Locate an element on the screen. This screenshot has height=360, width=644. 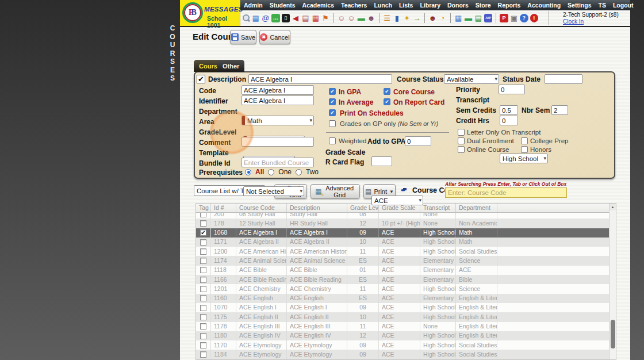
power-icon: I is located at coordinates (534, 18).